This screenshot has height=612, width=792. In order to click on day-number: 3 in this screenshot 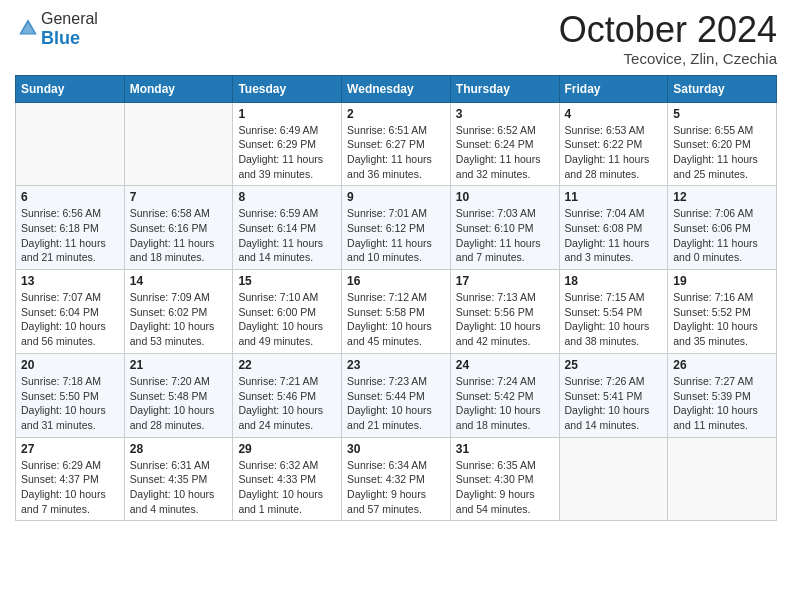, I will do `click(505, 114)`.